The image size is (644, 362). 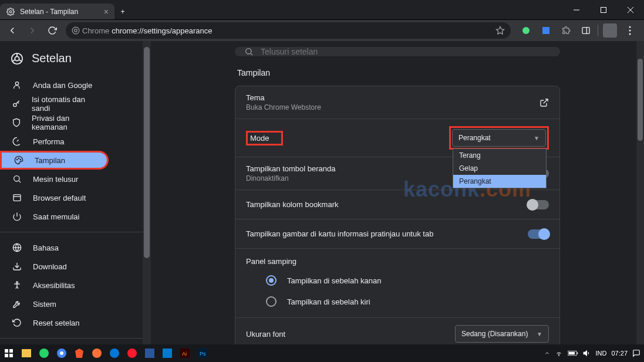 What do you see at coordinates (636, 353) in the screenshot?
I see `tray-notifications-icon` at bounding box center [636, 353].